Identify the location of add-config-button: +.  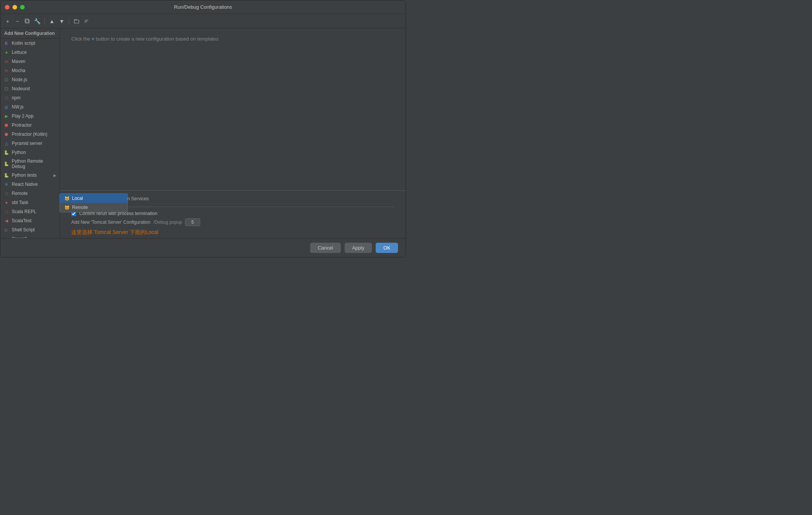
(8, 21).